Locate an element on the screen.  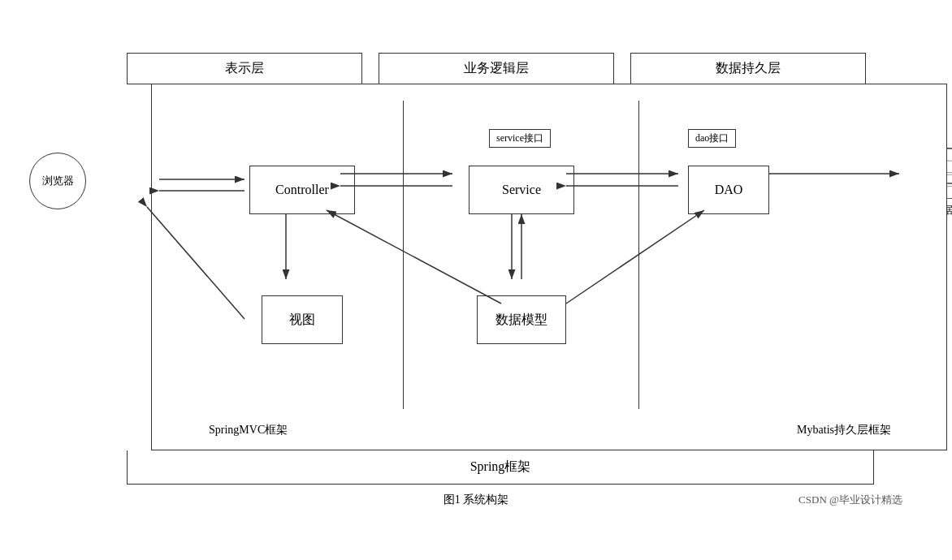
section-middle: service接口 Service 数据模型 is located at coordinates (521, 255).